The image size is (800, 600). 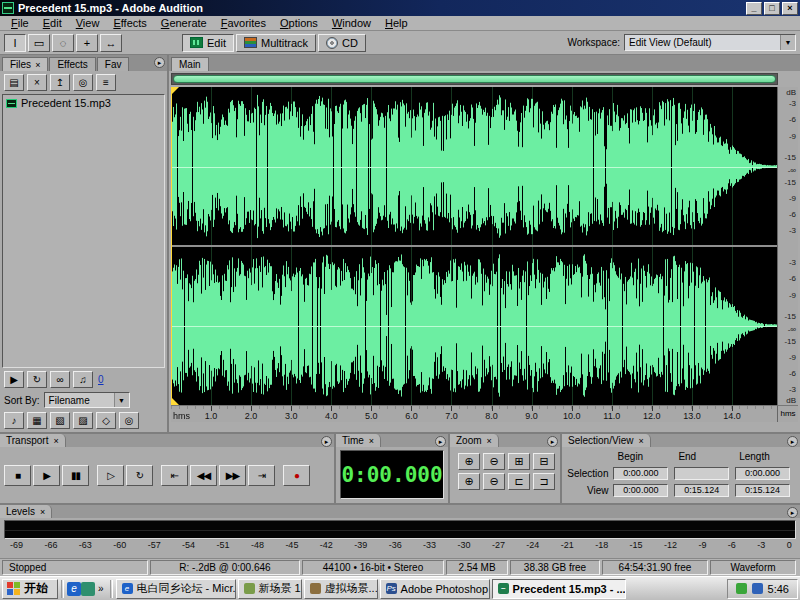 What do you see at coordinates (640, 474) in the screenshot?
I see `selection-begin-field: 0:00.000` at bounding box center [640, 474].